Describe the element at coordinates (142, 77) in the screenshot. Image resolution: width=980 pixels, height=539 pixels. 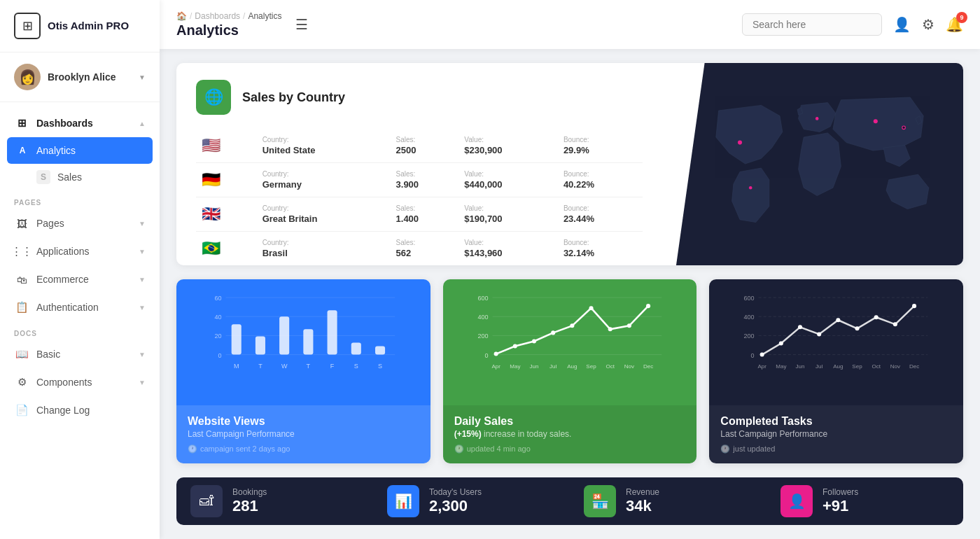
I see `user-chevron-icon: ▼` at that location.